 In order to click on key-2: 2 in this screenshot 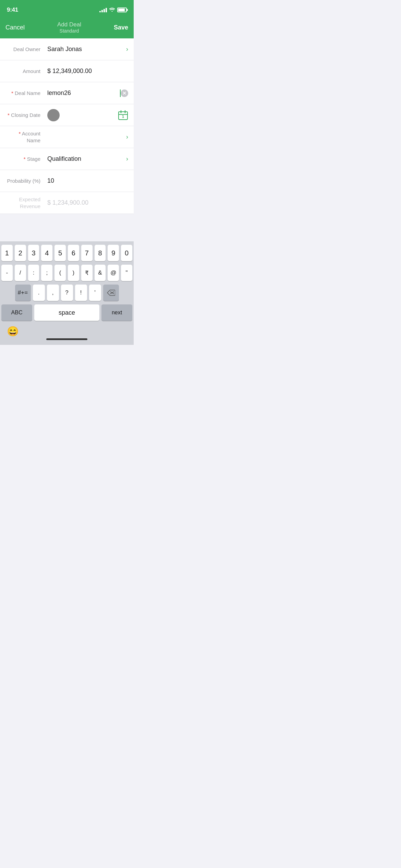, I will do `click(21, 253)`.